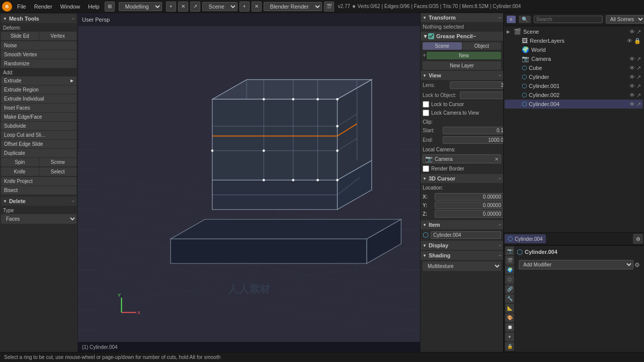 This screenshot has width=644, height=362. Describe the element at coordinates (293, 7) in the screenshot. I see `render-engine-selector: Blender Render` at that location.